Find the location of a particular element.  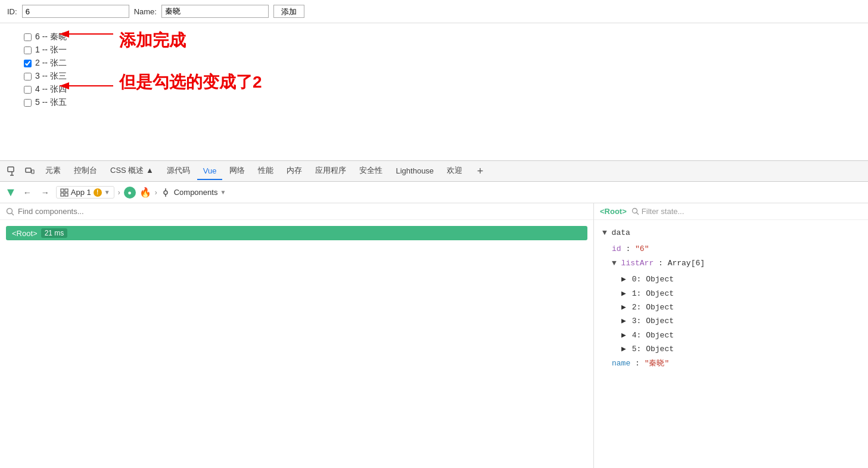

device-toggle-icon is located at coordinates (30, 171).